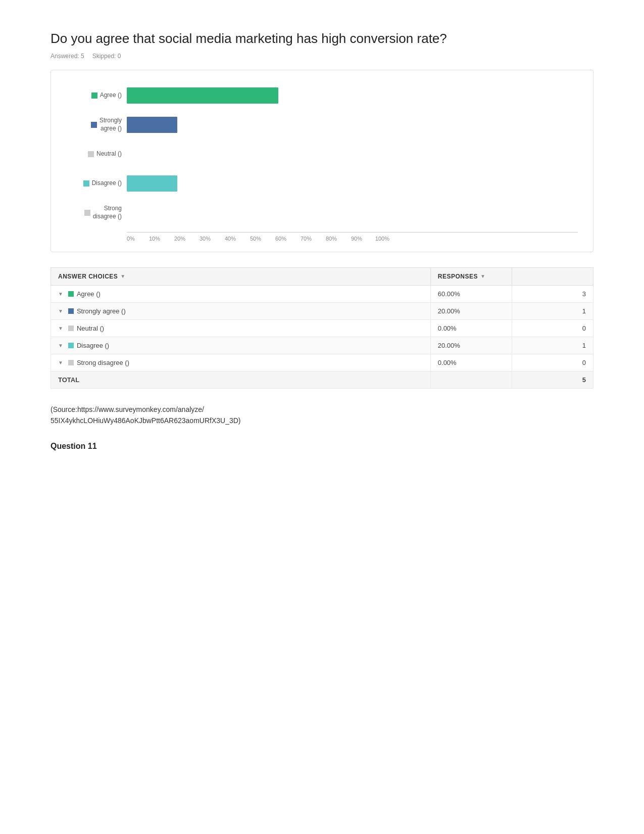  I want to click on table-count-4: 0, so click(553, 362).